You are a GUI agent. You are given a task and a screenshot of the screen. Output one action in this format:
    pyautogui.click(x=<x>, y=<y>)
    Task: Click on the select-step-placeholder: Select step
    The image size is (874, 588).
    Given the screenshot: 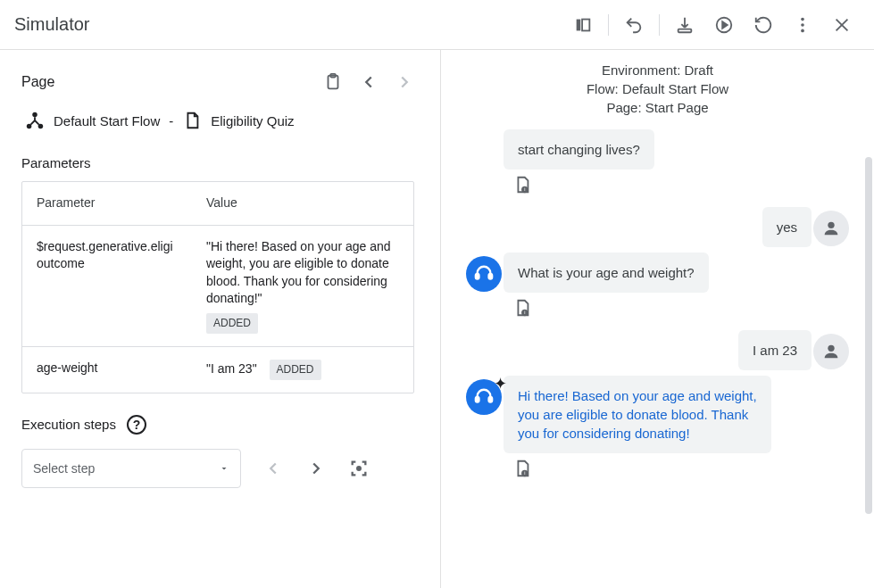 What is the action you would take?
    pyautogui.click(x=64, y=468)
    